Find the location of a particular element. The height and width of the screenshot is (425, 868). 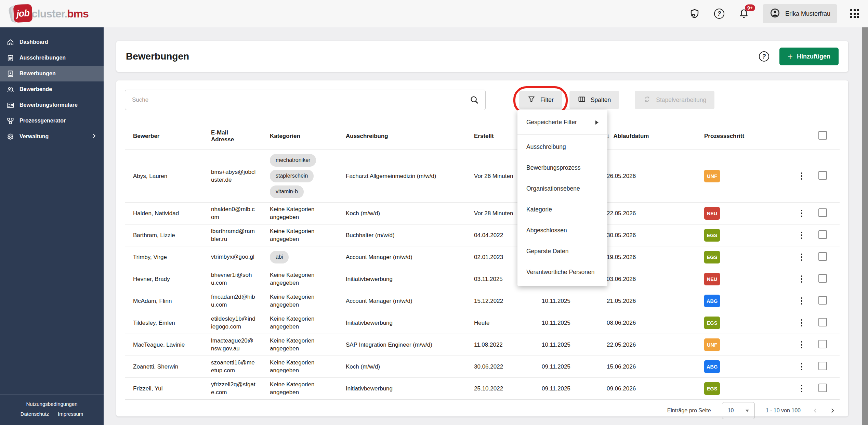

chevron-right-icon is located at coordinates (94, 137).